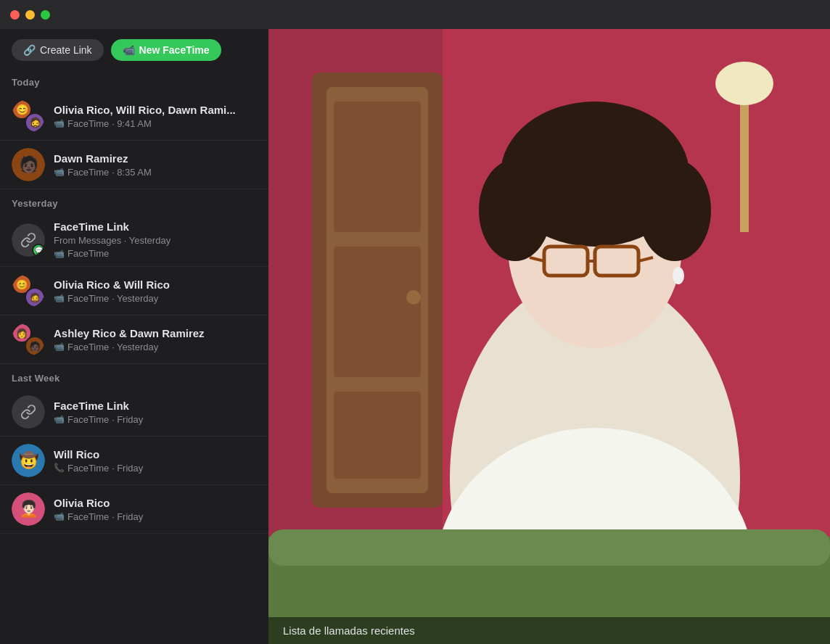 The image size is (830, 644). What do you see at coordinates (28, 461) in the screenshot?
I see `single-avatar: 🤠` at bounding box center [28, 461].